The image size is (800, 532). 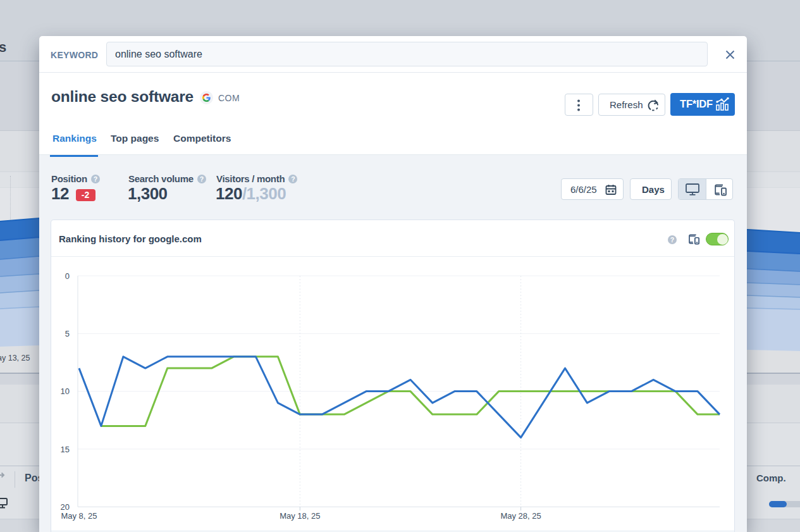 I want to click on svg-text: 5, so click(x=67, y=334).